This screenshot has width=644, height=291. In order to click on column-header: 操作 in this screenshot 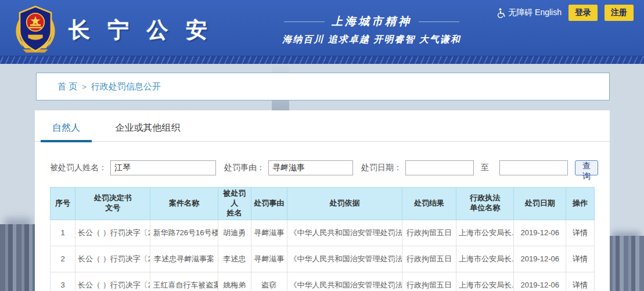, I will do `click(581, 204)`.